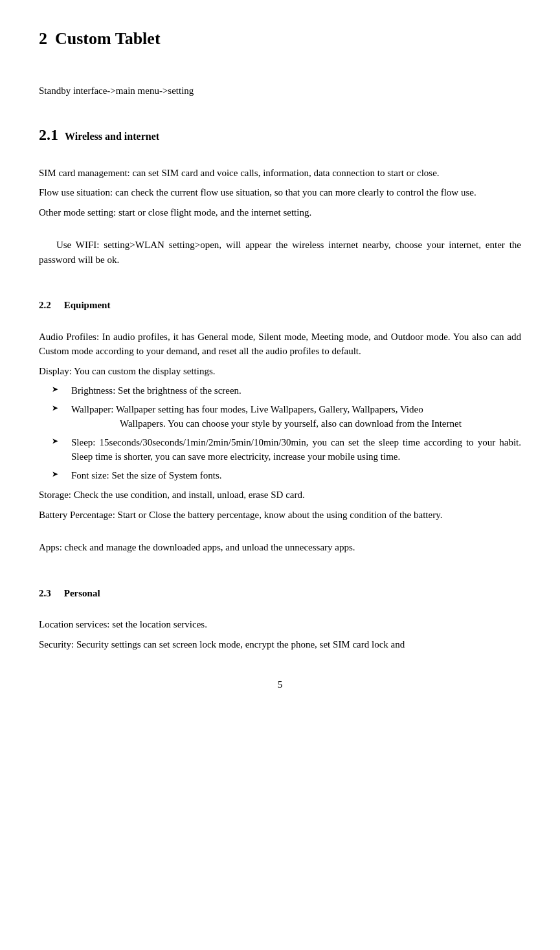 Image resolution: width=560 pixels, height=950 pixels. Describe the element at coordinates (280, 495) in the screenshot. I see `section-2-2-storage: Storage: Check the use condition, and in…` at that location.